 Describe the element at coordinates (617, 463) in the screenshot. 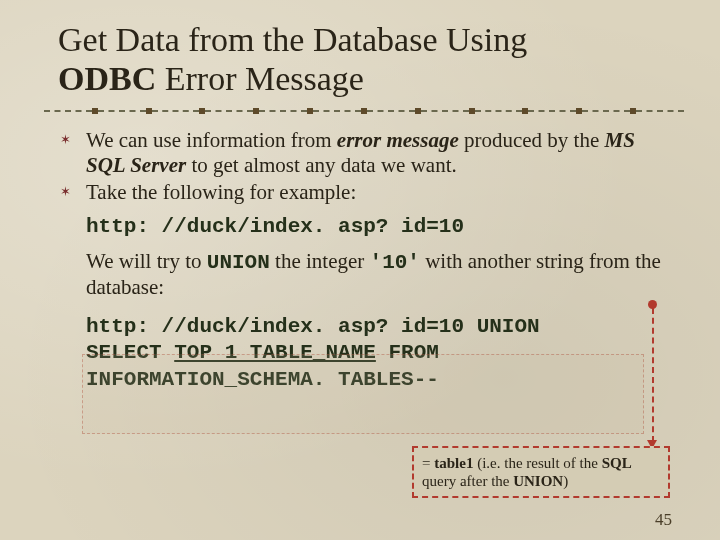

I see `text-bold: SQL` at that location.